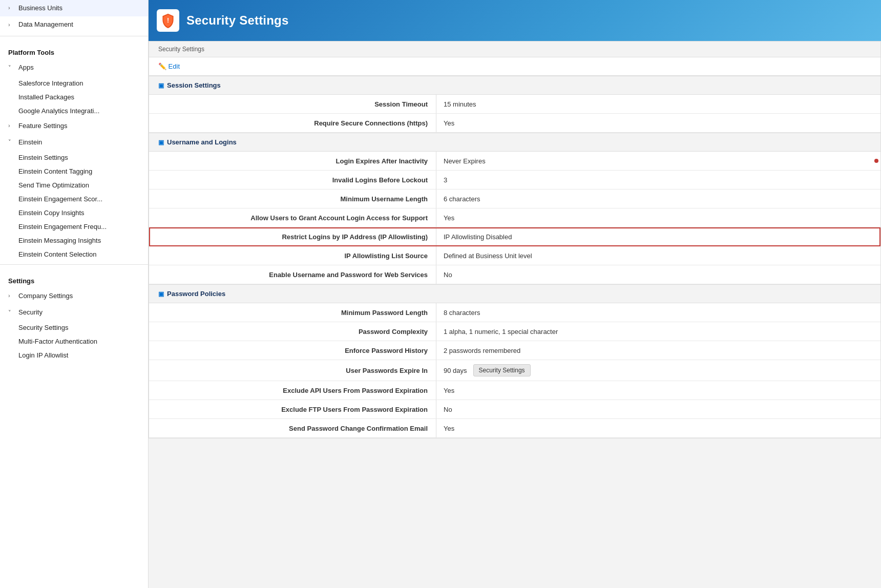 The height and width of the screenshot is (588, 881). I want to click on sidebar-item-login-ip-allowlist: Login IP Allowlist, so click(74, 355).